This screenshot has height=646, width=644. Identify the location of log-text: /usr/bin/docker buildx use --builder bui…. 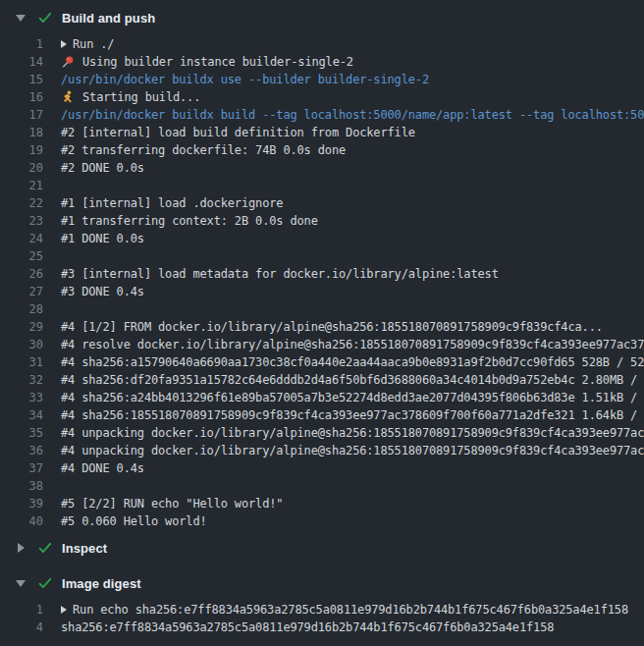
(245, 80).